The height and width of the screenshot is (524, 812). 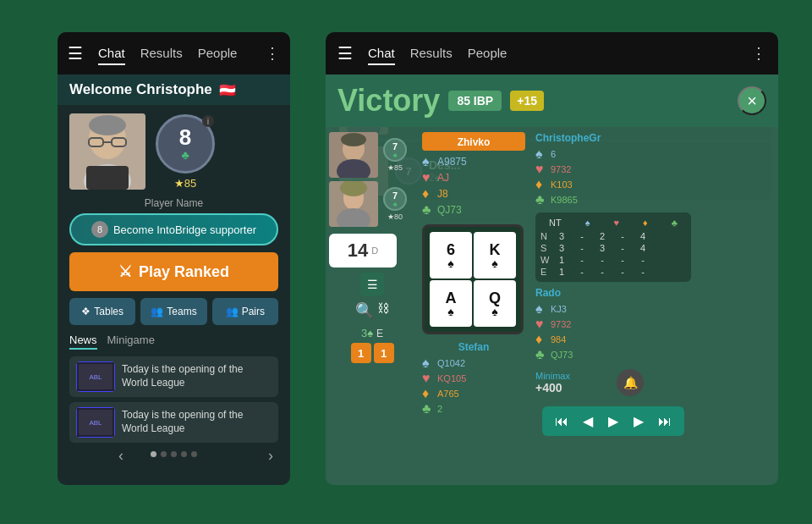 I want to click on score-row: ♦ J8, so click(x=474, y=194).